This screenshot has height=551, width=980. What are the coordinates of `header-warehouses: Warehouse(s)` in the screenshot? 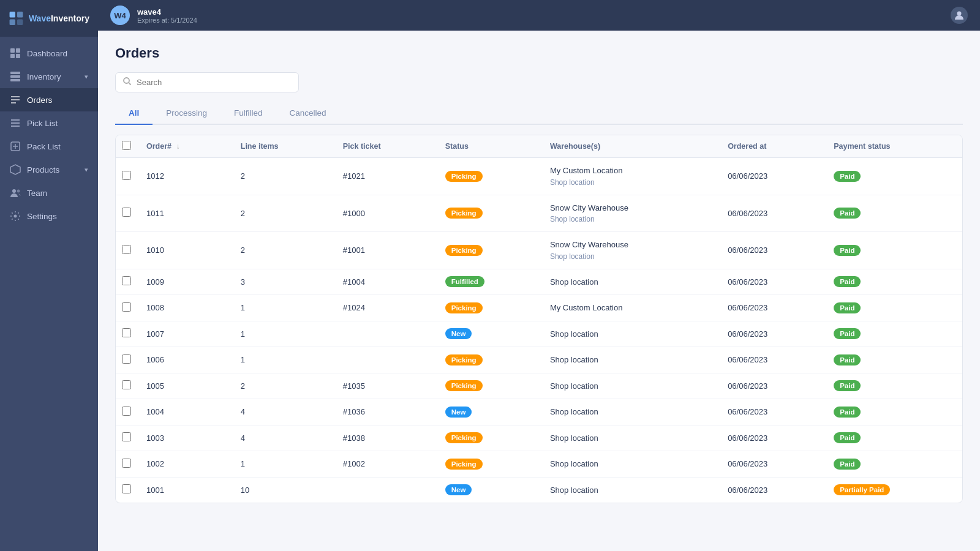 It's located at (630, 147).